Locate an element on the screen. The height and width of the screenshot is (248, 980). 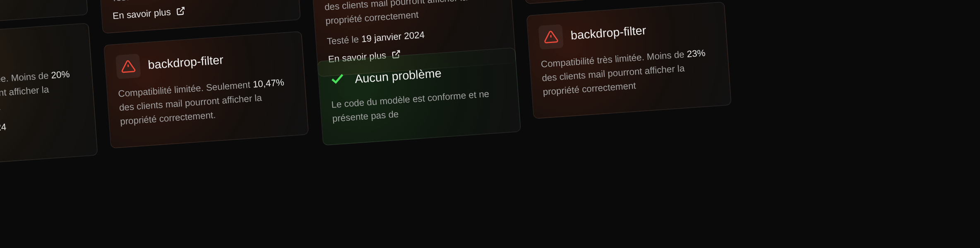
ok-desc: Le code du modèle est conforme et ne pré… is located at coordinates (420, 106).